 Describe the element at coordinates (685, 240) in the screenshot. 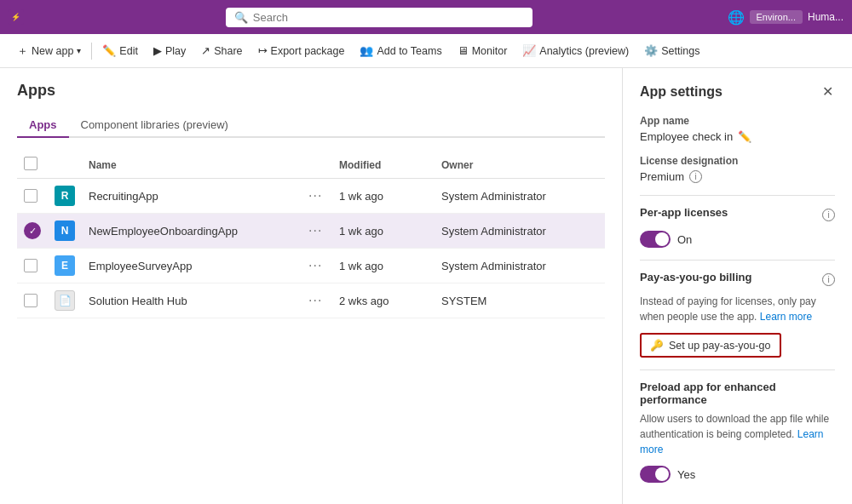

I see `per-app-toggle-label: On` at that location.